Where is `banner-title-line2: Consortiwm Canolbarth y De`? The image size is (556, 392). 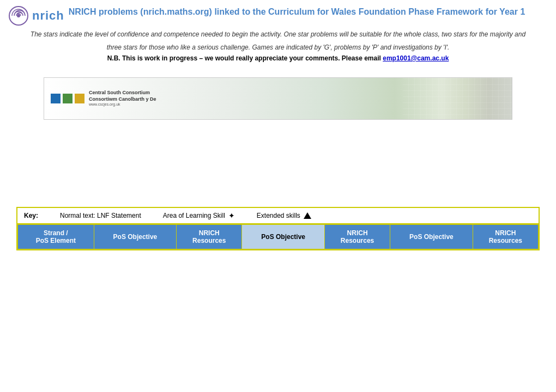 banner-title-line2: Consortiwm Canolbarth y De is located at coordinates (123, 100).